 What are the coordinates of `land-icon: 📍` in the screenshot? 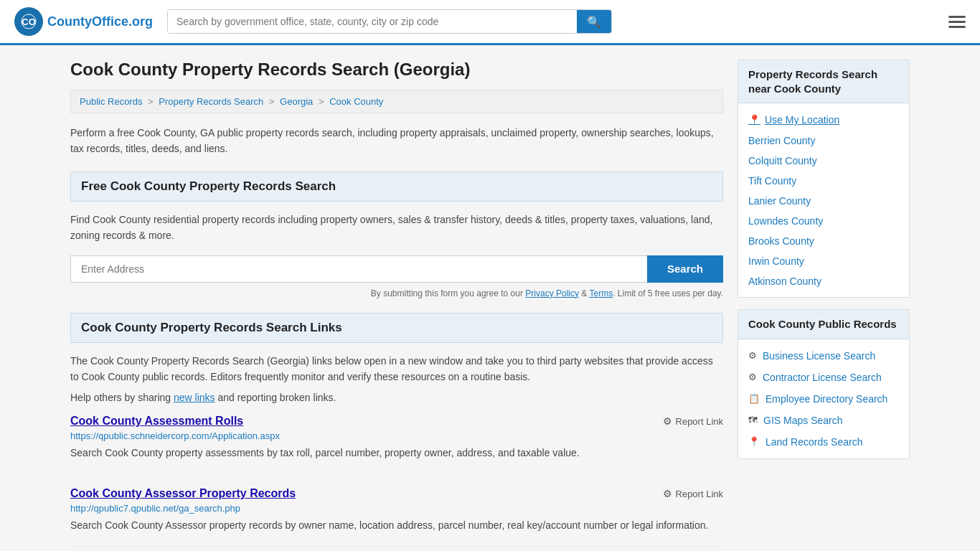 It's located at (754, 442).